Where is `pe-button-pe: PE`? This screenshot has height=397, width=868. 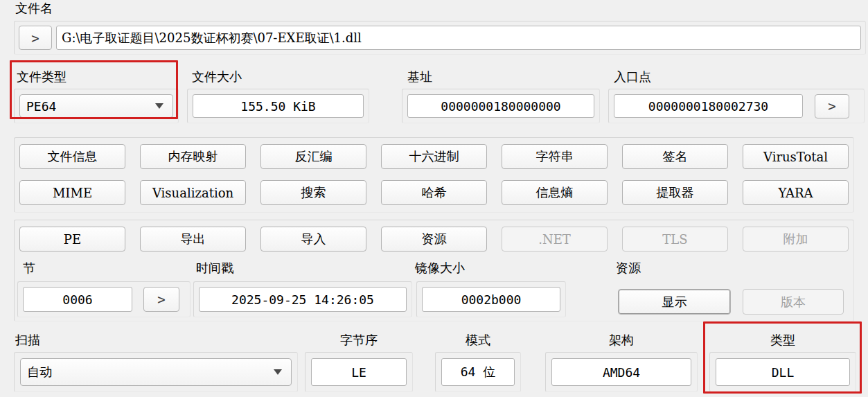
pe-button-pe: PE is located at coordinates (72, 239).